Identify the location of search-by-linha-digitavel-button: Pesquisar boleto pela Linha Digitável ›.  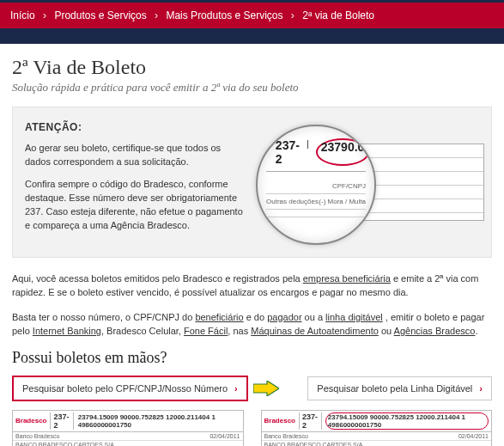
(400, 388).